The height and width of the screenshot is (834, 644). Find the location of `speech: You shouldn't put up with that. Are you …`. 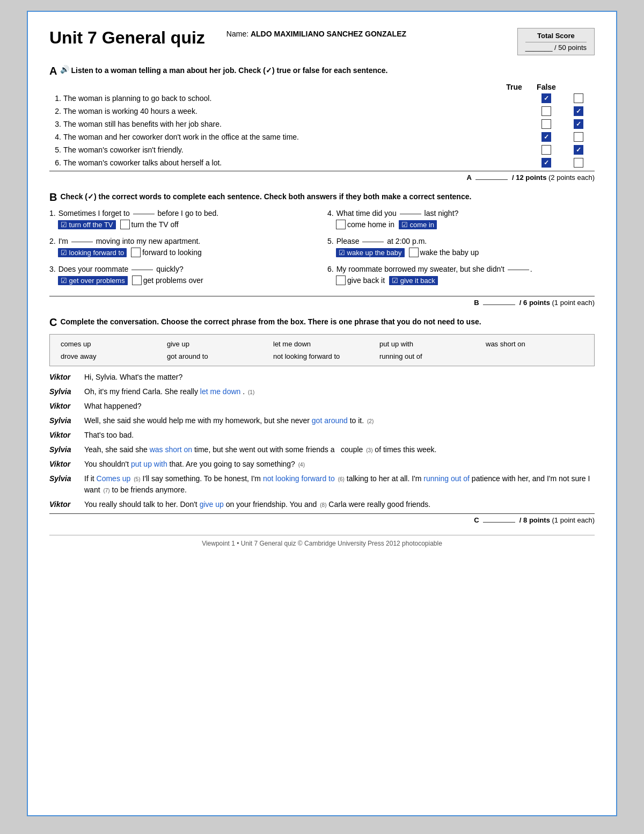

speech: You shouldn't put up with that. Are you … is located at coordinates (339, 464).